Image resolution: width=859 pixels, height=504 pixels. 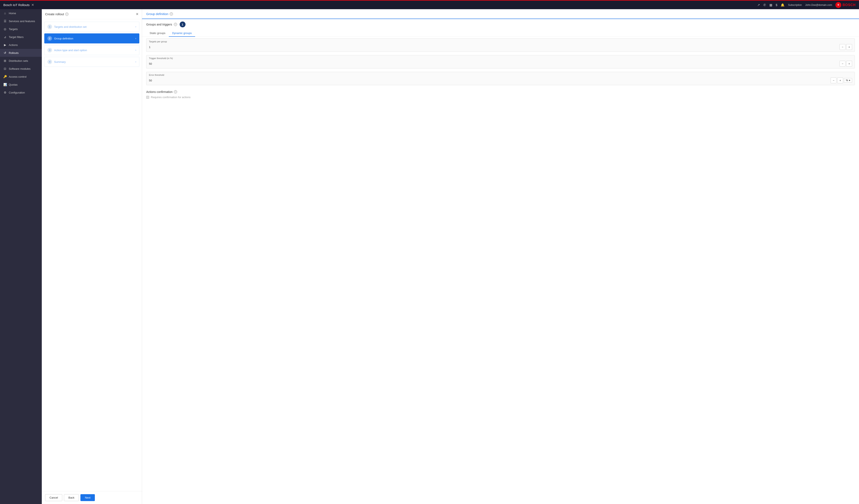 I want to click on sidebar-item-configuration: ⚙ Configuration, so click(x=21, y=93).